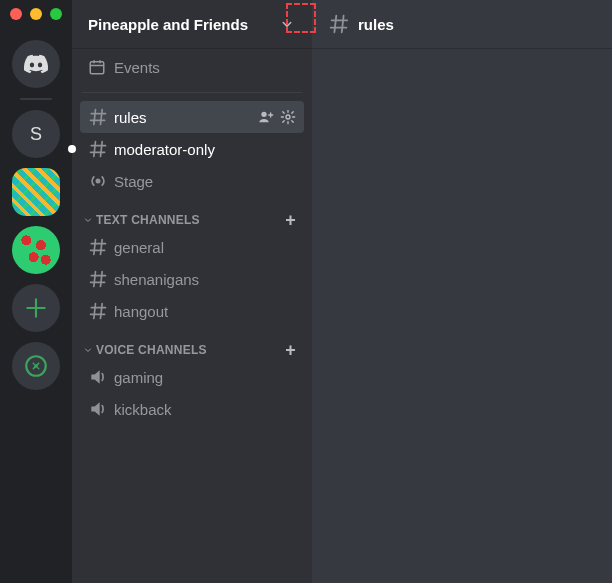 The width and height of the screenshot is (612, 583). What do you see at coordinates (192, 117) in the screenshot?
I see `channel-item: rules` at bounding box center [192, 117].